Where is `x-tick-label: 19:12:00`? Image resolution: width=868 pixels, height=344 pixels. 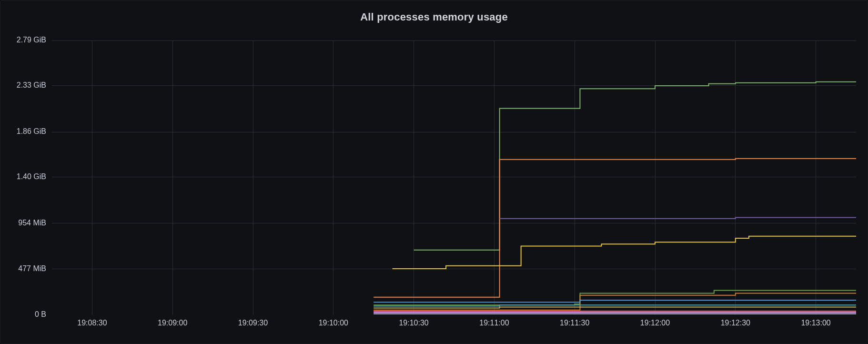
x-tick-label: 19:12:00 is located at coordinates (655, 323).